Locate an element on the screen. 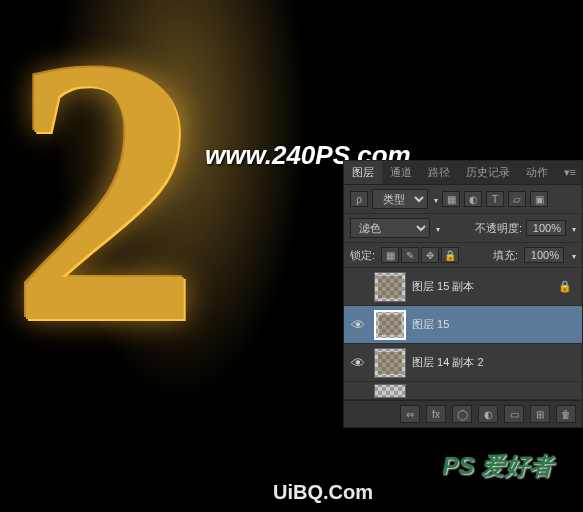 This screenshot has height=512, width=583. tab-history: 历史记录 is located at coordinates (488, 172).